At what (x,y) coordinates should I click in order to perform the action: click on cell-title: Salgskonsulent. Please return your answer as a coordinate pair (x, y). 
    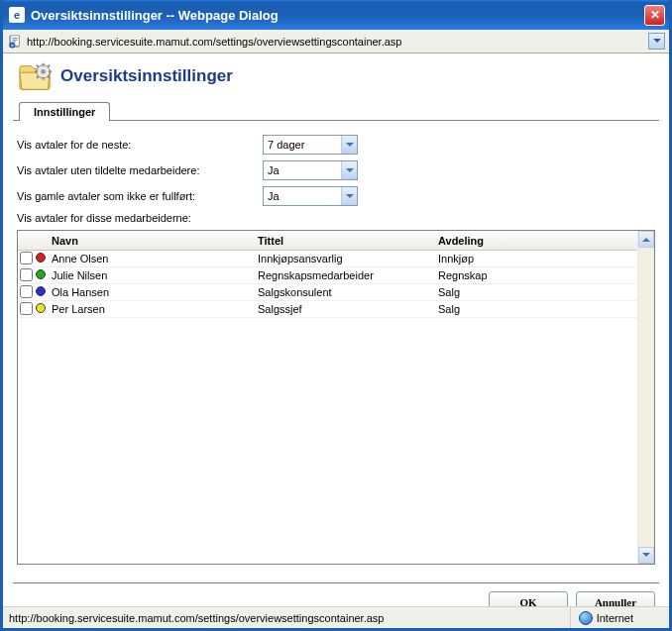
    Looking at the image, I should click on (348, 292).